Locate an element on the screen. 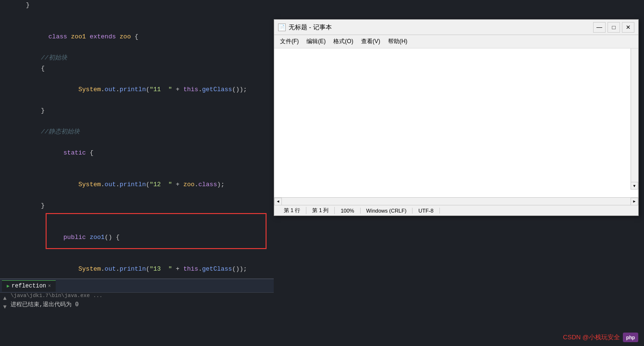  minimize-button: — is located at coordinates (599, 27).